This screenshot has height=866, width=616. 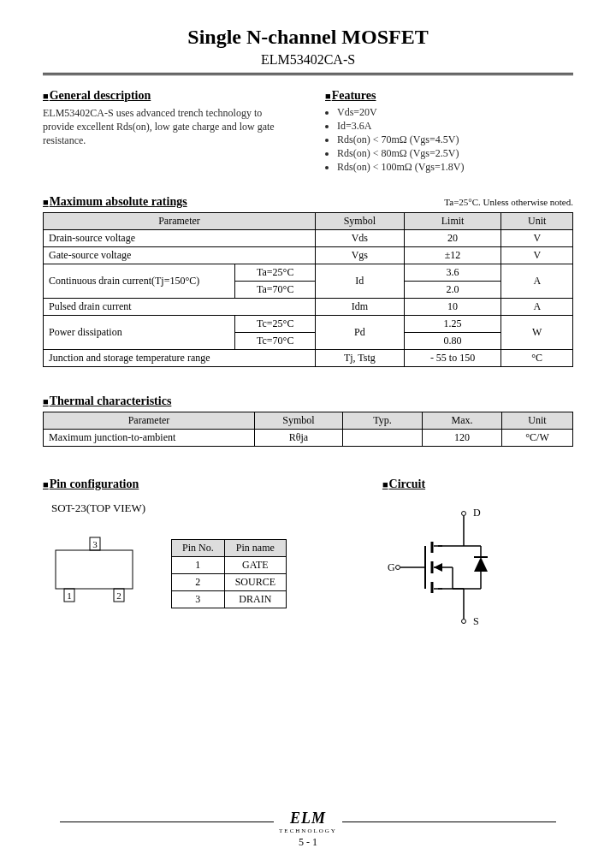 What do you see at coordinates (453, 307) in the screenshot?
I see `cell-limit: 10` at bounding box center [453, 307].